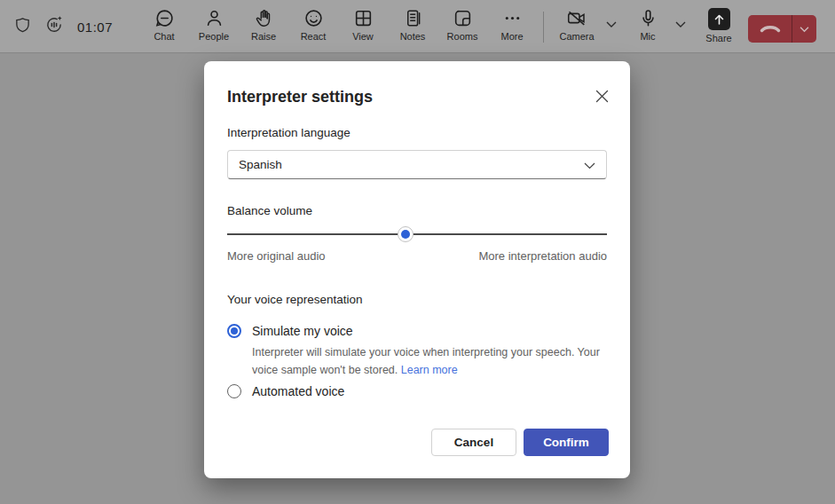 Image resolution: width=835 pixels, height=504 pixels. What do you see at coordinates (313, 25) in the screenshot?
I see `react-button: React` at bounding box center [313, 25].